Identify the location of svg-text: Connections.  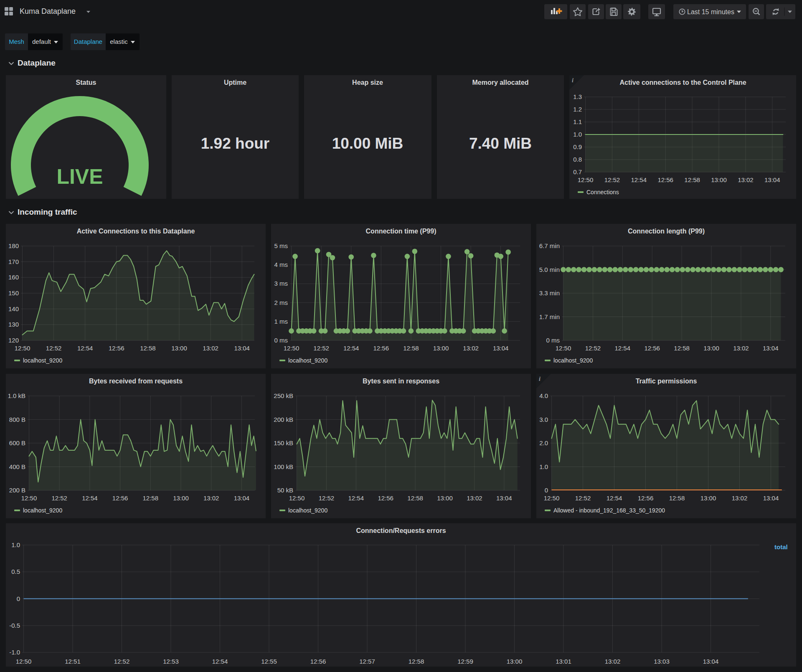
(603, 192).